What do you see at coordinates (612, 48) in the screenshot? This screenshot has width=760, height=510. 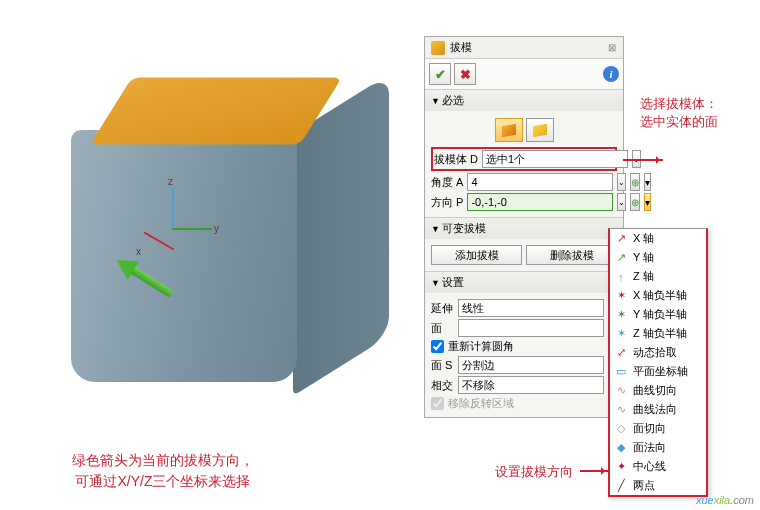 I see `close-icon: ⊠` at bounding box center [612, 48].